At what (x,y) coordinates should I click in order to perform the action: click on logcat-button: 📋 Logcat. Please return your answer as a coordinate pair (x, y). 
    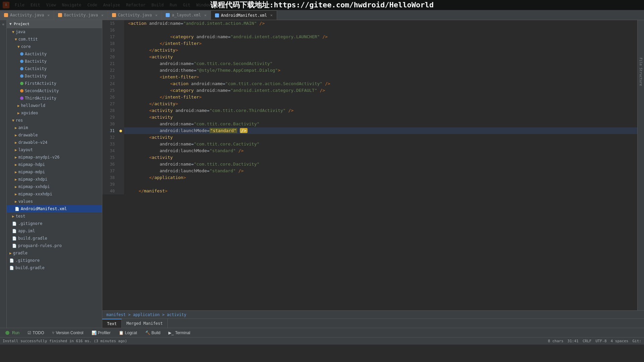
    Looking at the image, I should click on (128, 333).